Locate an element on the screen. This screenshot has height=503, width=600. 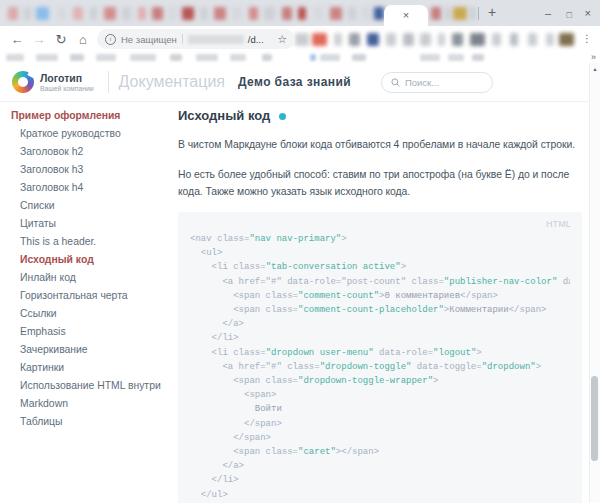
sidebar-item: Заголовок h3 is located at coordinates (90, 170).